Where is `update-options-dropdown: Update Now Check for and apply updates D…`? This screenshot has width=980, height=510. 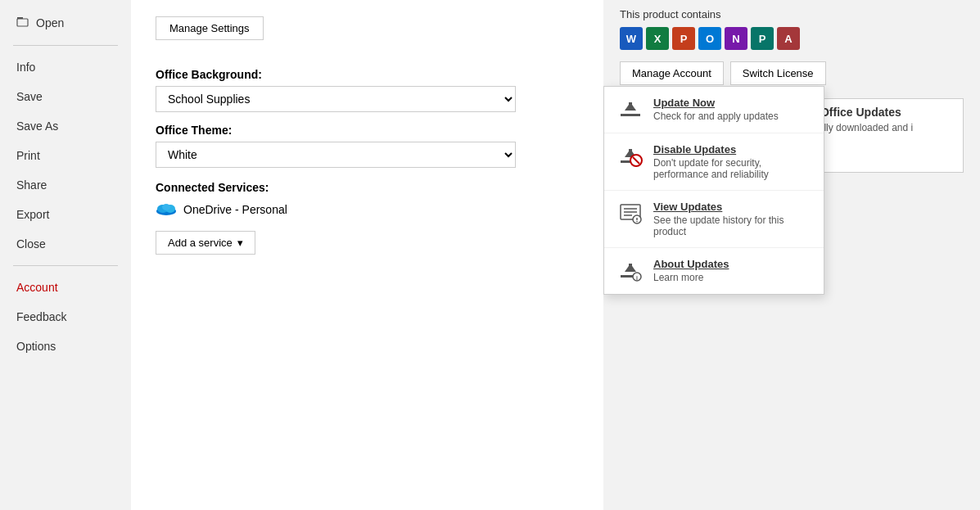
update-options-dropdown: Update Now Check for and apply updates D… is located at coordinates (714, 190).